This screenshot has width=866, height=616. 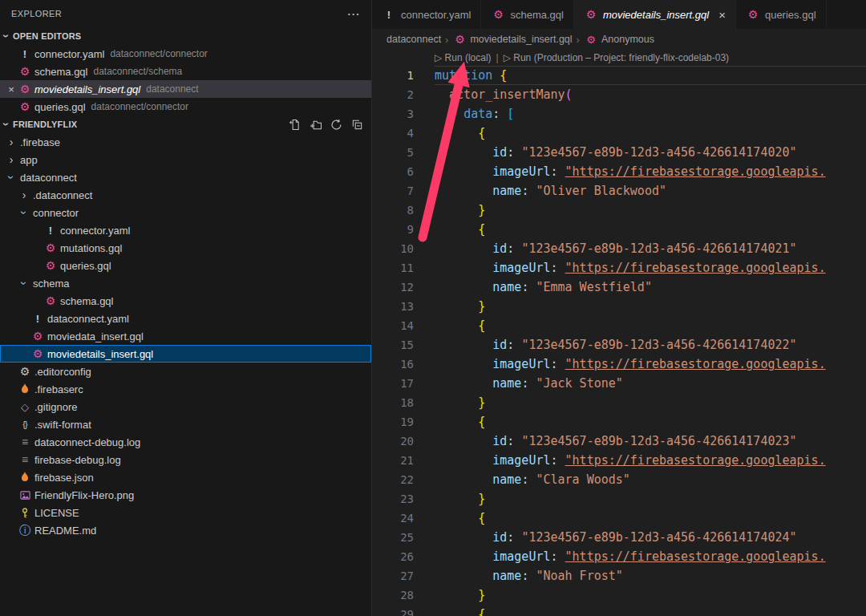 What do you see at coordinates (619, 114) in the screenshot?
I see `code-line-3: 3 data: [` at bounding box center [619, 114].